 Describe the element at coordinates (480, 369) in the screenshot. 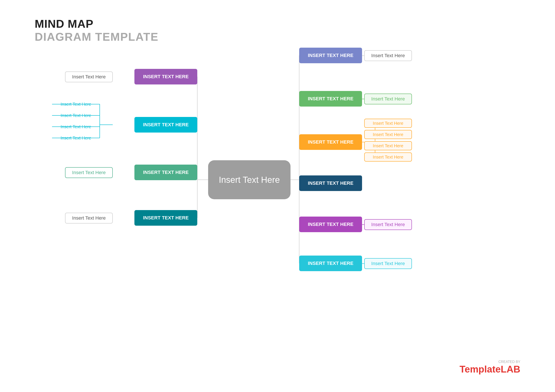

I see `watermark-template: Template` at that location.